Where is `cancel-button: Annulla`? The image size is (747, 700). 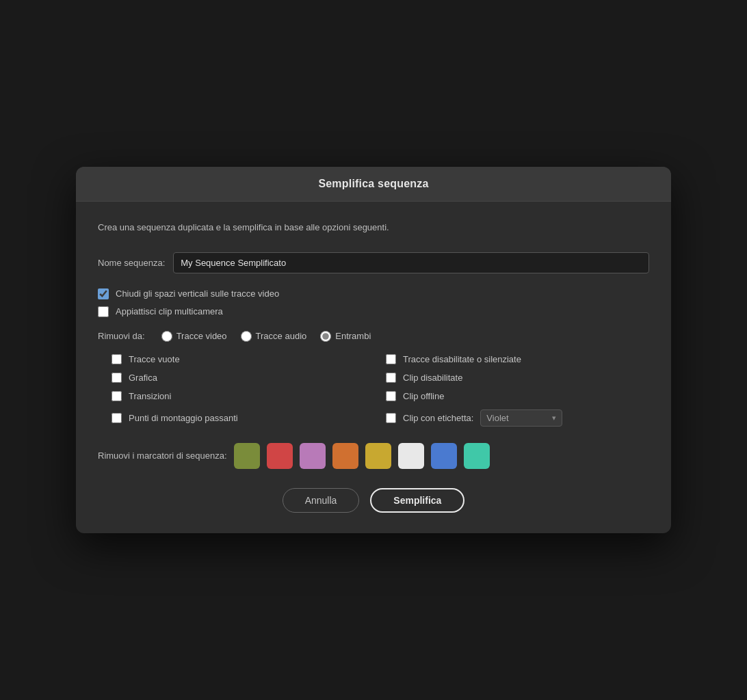 cancel-button: Annulla is located at coordinates (322, 500).